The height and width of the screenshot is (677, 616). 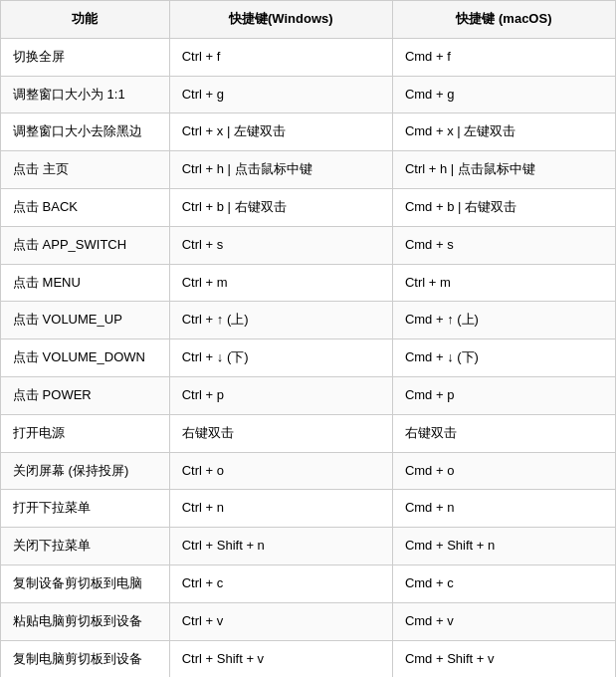 What do you see at coordinates (281, 245) in the screenshot?
I see `windows-shortcut-cell: Ctrl + s` at bounding box center [281, 245].